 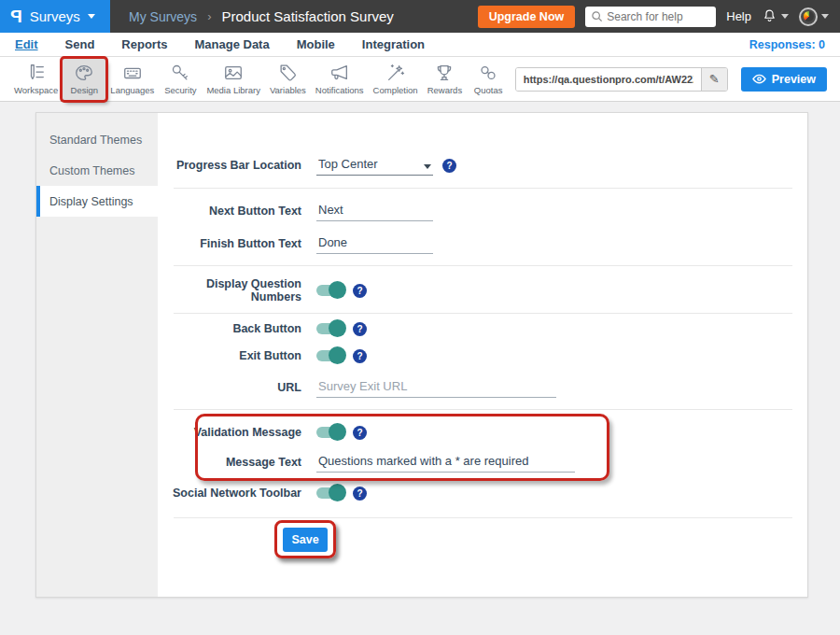 What do you see at coordinates (180, 73) in the screenshot?
I see `security-key-icon` at bounding box center [180, 73].